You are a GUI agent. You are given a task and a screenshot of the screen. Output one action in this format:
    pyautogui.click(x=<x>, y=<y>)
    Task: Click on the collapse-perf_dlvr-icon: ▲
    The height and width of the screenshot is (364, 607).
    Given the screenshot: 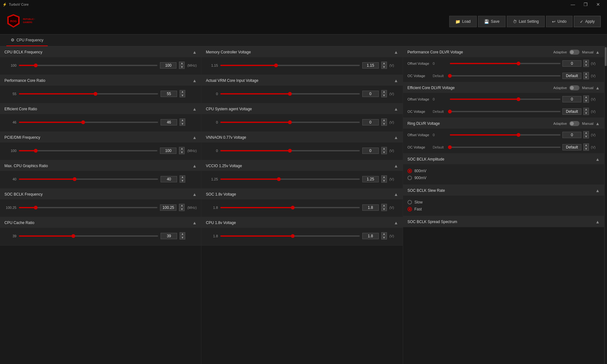 What is the action you would take?
    pyautogui.click(x=598, y=52)
    